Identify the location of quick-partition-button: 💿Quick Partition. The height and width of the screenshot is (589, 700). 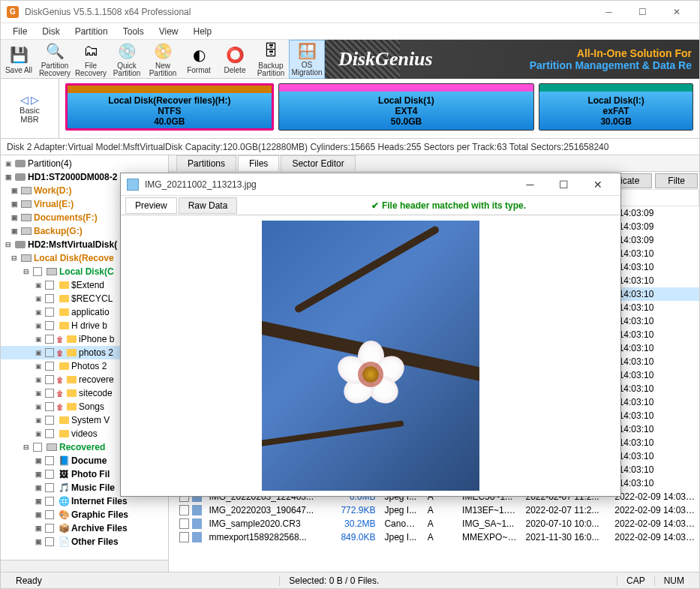
(127, 59).